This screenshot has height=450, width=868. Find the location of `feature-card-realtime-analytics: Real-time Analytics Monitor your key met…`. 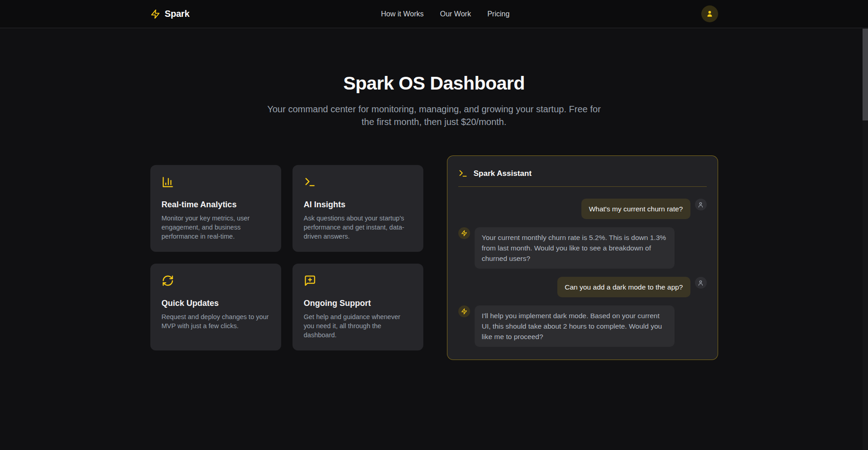

feature-card-realtime-analytics: Real-time Analytics Monitor your key met… is located at coordinates (216, 208).